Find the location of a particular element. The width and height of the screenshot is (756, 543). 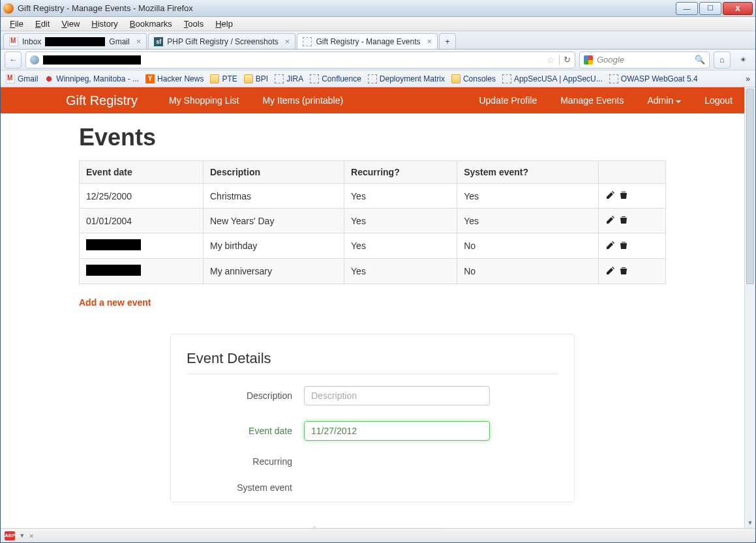

bookmark-item: YHacker News is located at coordinates (175, 79).